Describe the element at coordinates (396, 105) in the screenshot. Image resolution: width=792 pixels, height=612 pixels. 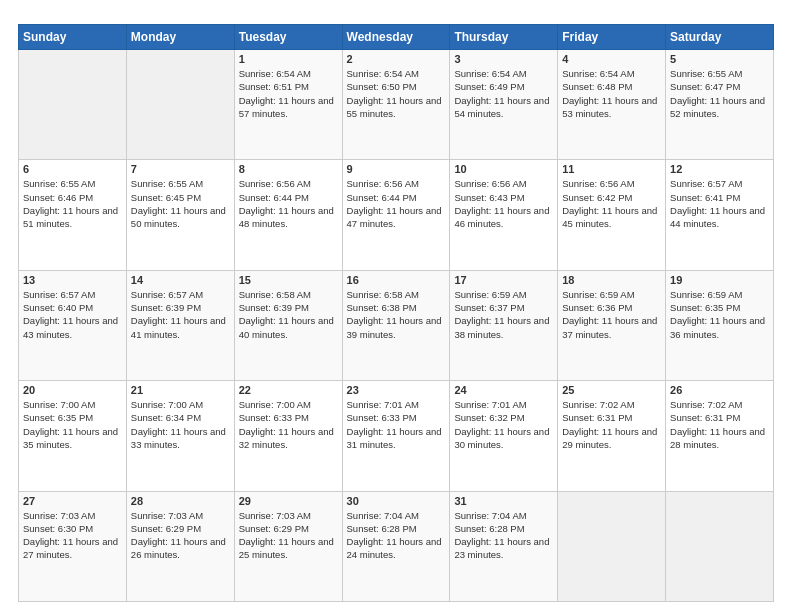
I see `calendar-cell: 2Sunrise: 6:54 AMSunset: 6:50 PMDaylight…` at that location.